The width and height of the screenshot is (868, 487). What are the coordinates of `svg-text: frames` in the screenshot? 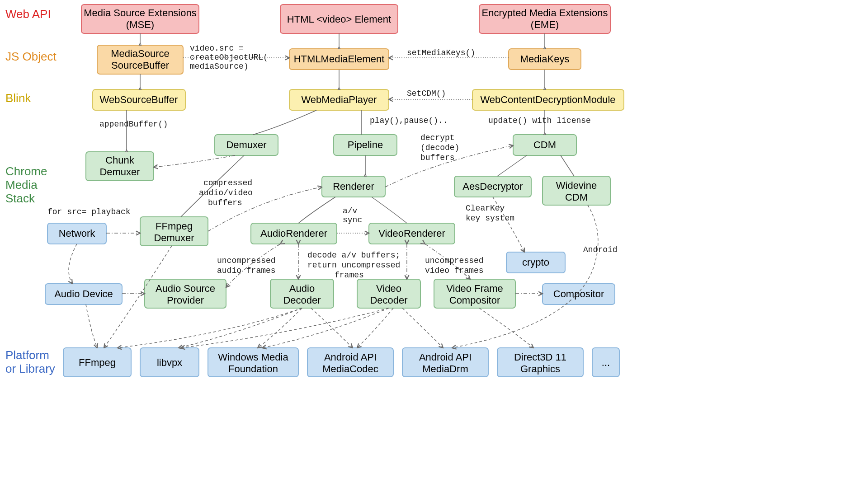 It's located at (349, 275).